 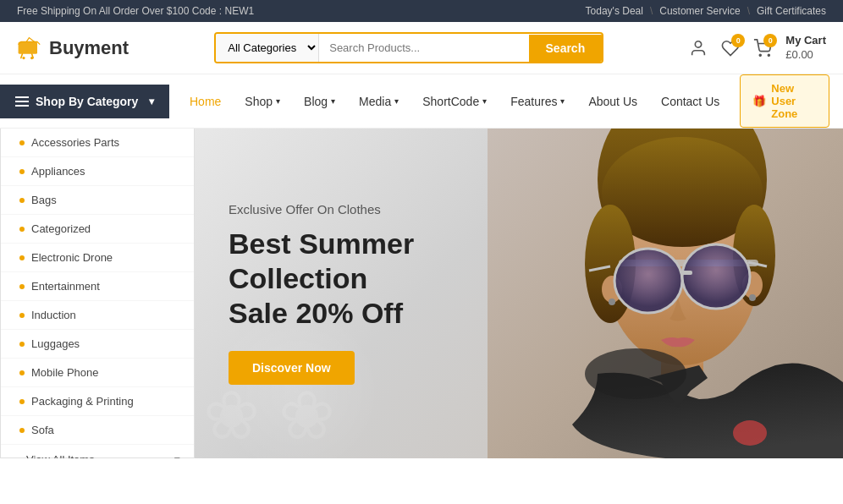 What do you see at coordinates (97, 373) in the screenshot?
I see `category-mobile-phone: Mobile Phone` at bounding box center [97, 373].